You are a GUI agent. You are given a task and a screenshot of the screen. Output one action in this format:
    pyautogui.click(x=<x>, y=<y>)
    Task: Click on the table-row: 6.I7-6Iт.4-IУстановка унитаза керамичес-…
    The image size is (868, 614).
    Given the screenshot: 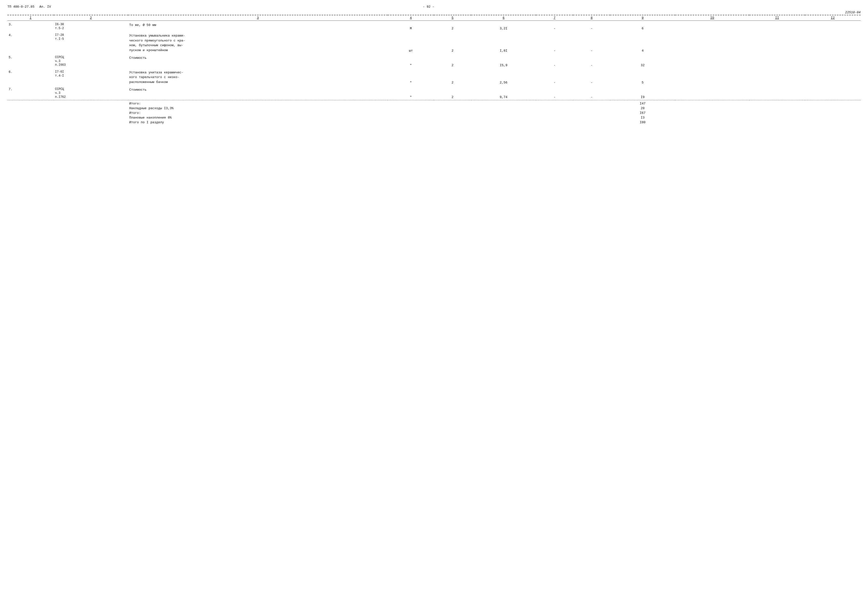 What is the action you would take?
    pyautogui.click(x=434, y=77)
    